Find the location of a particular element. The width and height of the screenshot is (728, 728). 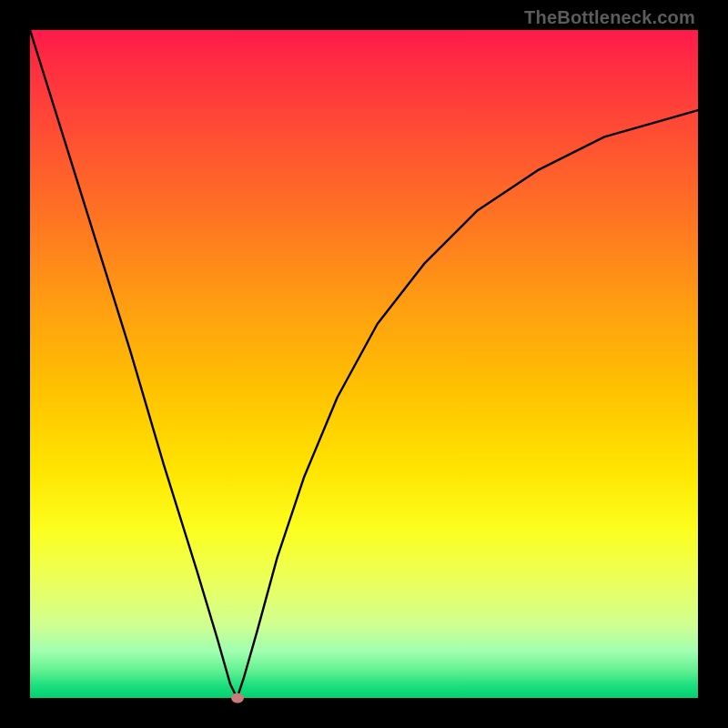

minimum-marker is located at coordinates (238, 699).